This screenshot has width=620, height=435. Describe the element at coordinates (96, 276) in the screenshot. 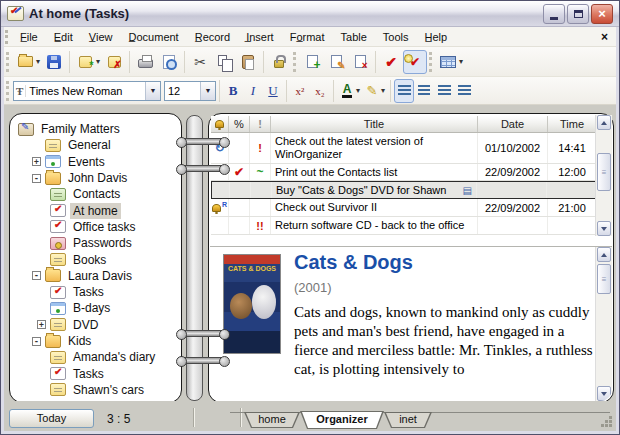

I see `tree-item-laura-davis: -Laura Davis` at that location.